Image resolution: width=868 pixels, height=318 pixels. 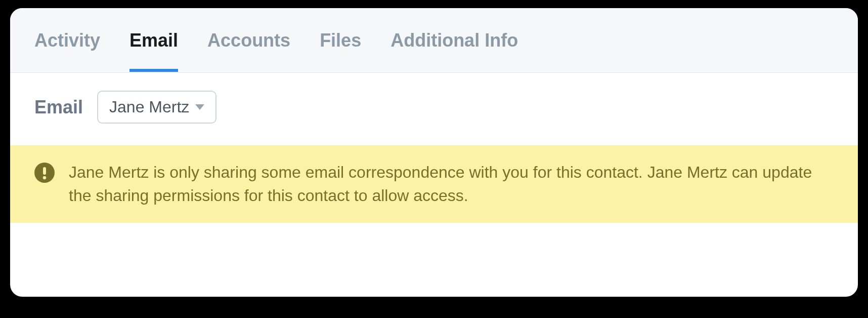 What do you see at coordinates (67, 41) in the screenshot?
I see `tab-activity: Activity` at bounding box center [67, 41].